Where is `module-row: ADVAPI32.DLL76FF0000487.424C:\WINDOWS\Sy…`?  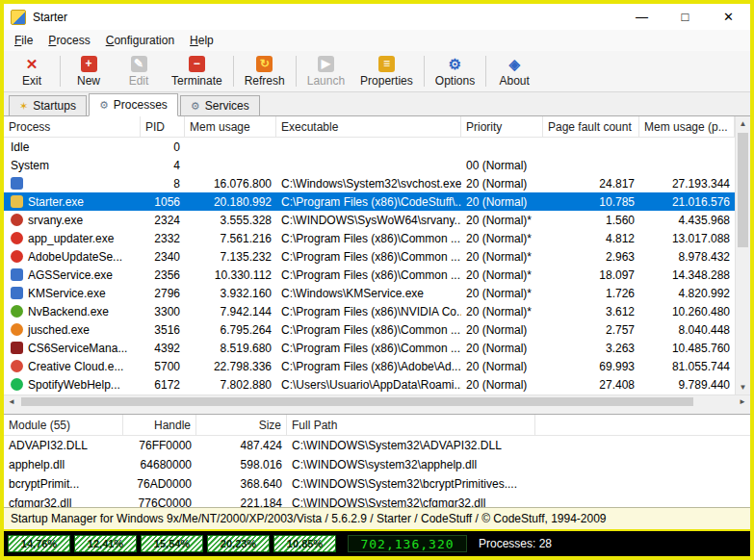 module-row: ADVAPI32.DLL76FF0000487.424C:\WINDOWS\Sy… is located at coordinates (377, 445).